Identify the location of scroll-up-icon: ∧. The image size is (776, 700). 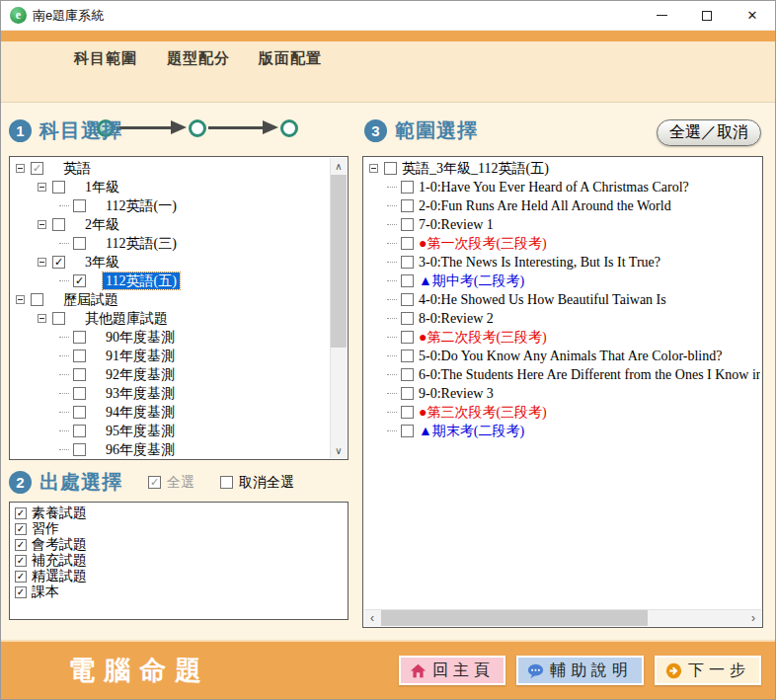
(339, 166).